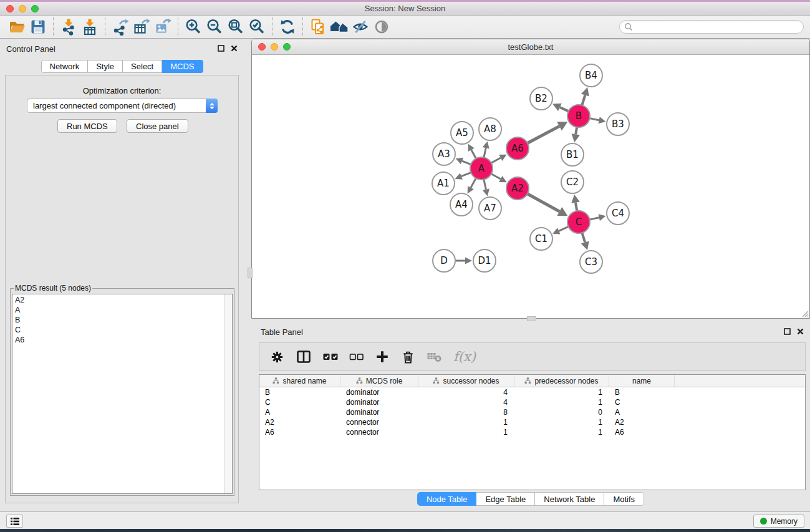 This screenshot has height=532, width=810. I want to click on memory-button: Memory, so click(779, 521).